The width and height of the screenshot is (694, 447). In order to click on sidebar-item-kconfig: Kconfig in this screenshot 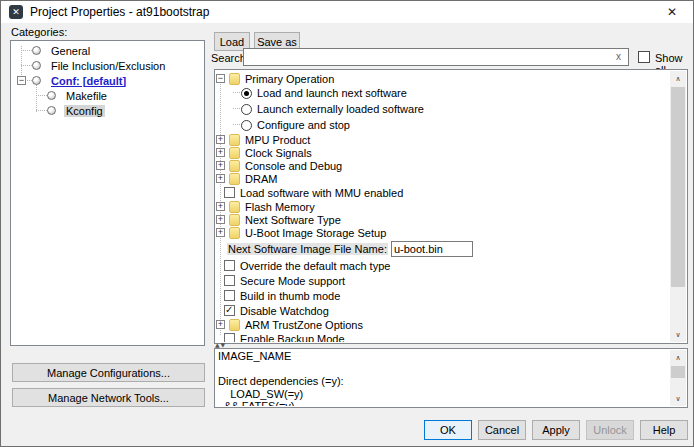, I will do `click(108, 110)`.